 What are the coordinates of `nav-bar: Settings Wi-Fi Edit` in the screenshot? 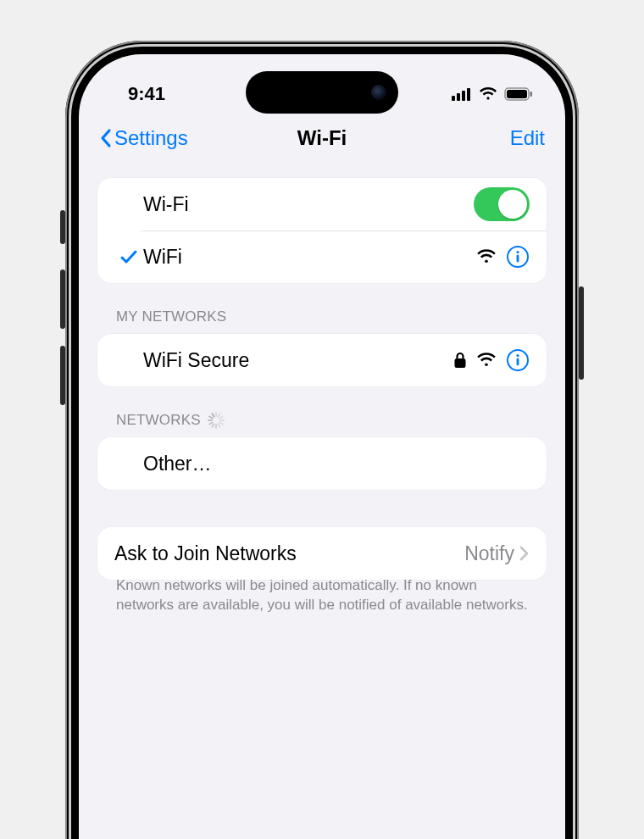 It's located at (322, 138).